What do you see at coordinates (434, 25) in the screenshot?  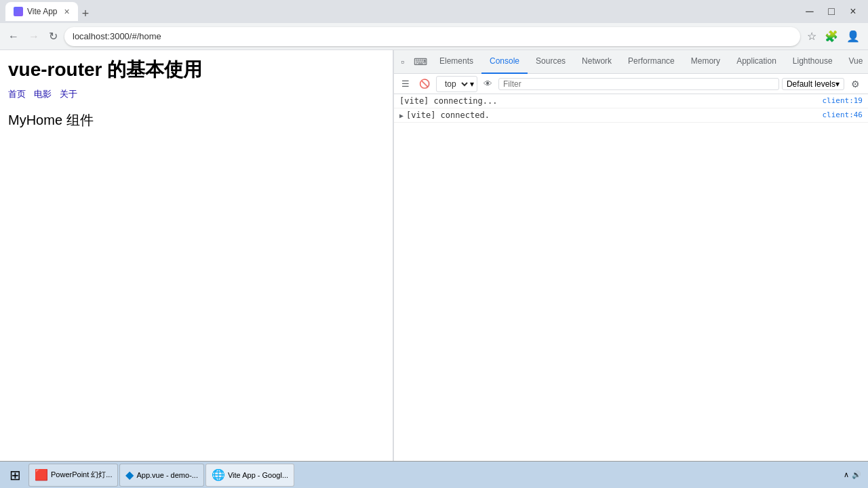 I see `browser-chrome: Vite App × + ─ □ × ← → ↻ ☆ 🧩 👤` at bounding box center [434, 25].